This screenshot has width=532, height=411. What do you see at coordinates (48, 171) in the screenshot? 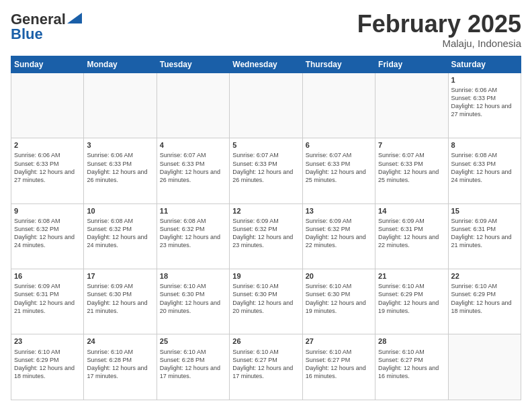
I see `calendar-cell: 2Sunrise: 6:06 AM Sunset: 6:33 PM Daylig…` at bounding box center [48, 171].